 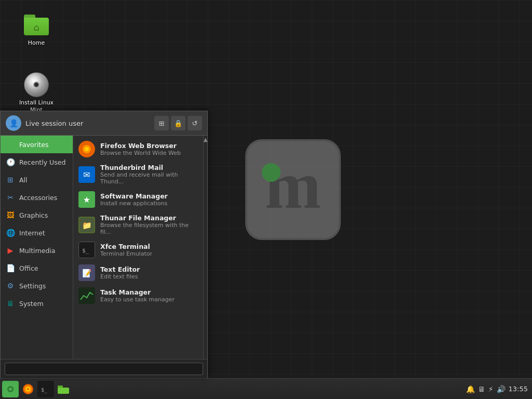 I want to click on multimedia-label: Multimedia, so click(x=37, y=250).